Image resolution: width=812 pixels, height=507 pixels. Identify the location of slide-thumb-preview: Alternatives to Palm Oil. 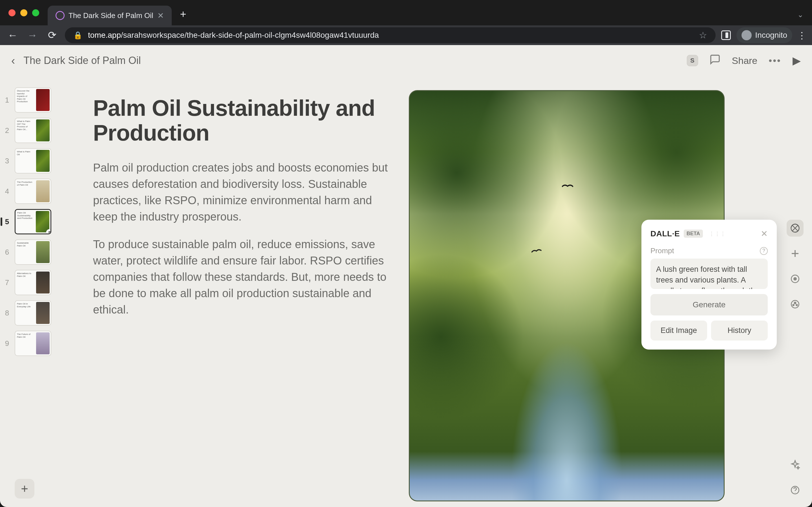
(33, 282).